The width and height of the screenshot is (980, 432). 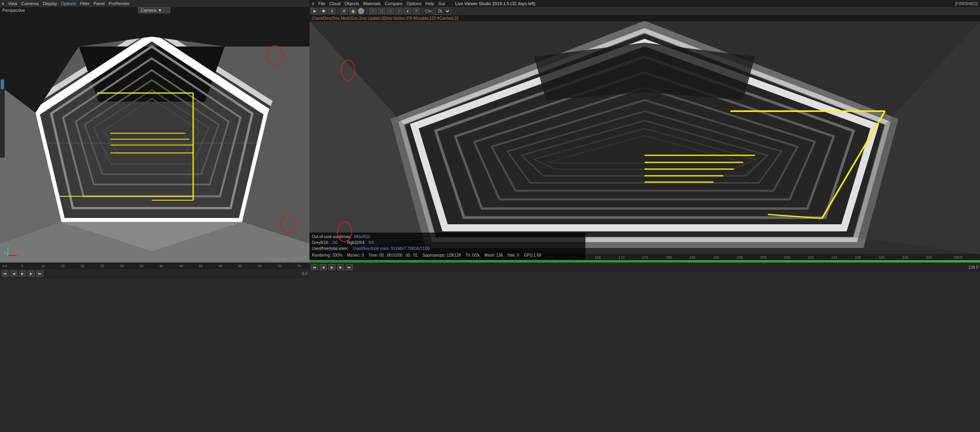 I want to click on left-menu-view: View, so click(x=13, y=4).